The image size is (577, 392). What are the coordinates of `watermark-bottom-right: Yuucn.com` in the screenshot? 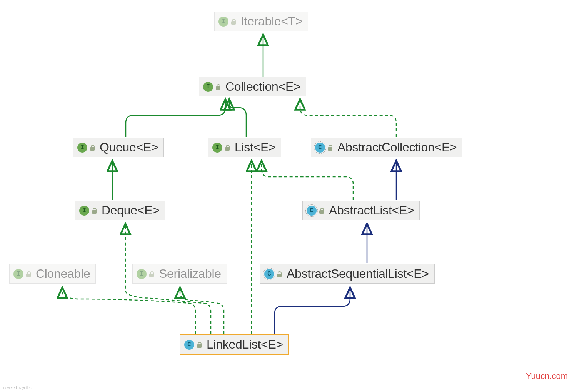 It's located at (547, 376).